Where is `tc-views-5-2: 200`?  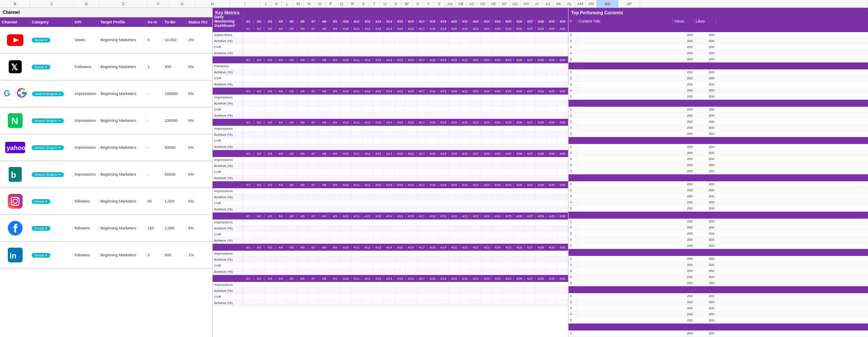
tc-views-5-2: 200 is located at coordinates (684, 233).